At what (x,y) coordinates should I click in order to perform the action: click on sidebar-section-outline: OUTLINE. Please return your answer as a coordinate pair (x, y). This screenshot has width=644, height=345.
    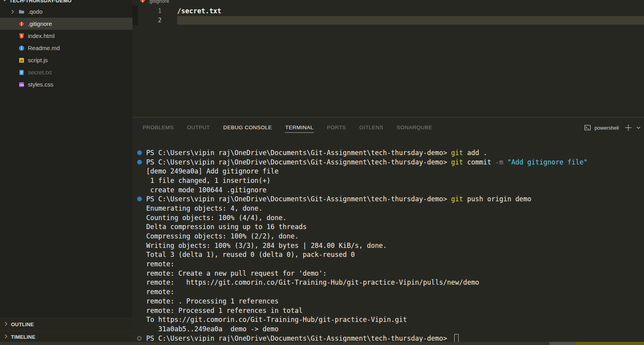
    Looking at the image, I should click on (66, 324).